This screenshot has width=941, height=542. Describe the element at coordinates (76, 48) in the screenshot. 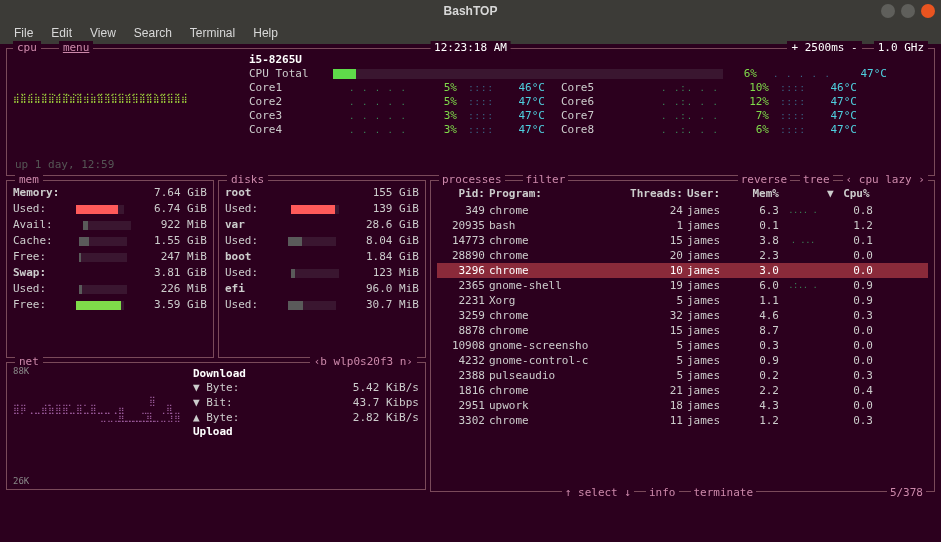

I see `menu-tab: menu` at that location.